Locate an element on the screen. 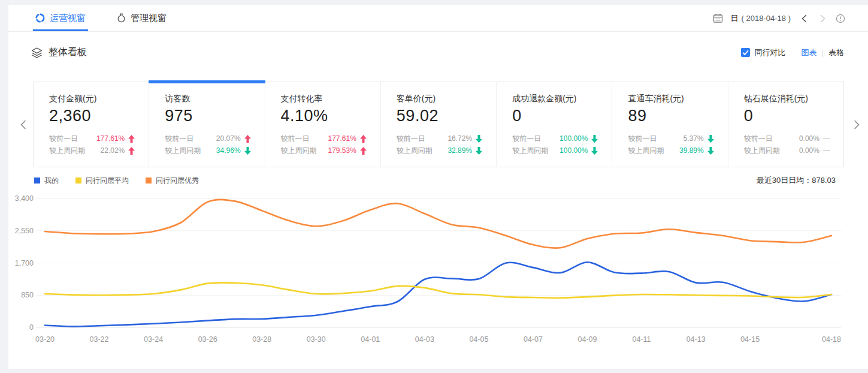 The width and height of the screenshot is (868, 373). legend-label: 同行同层平均 is located at coordinates (107, 181).